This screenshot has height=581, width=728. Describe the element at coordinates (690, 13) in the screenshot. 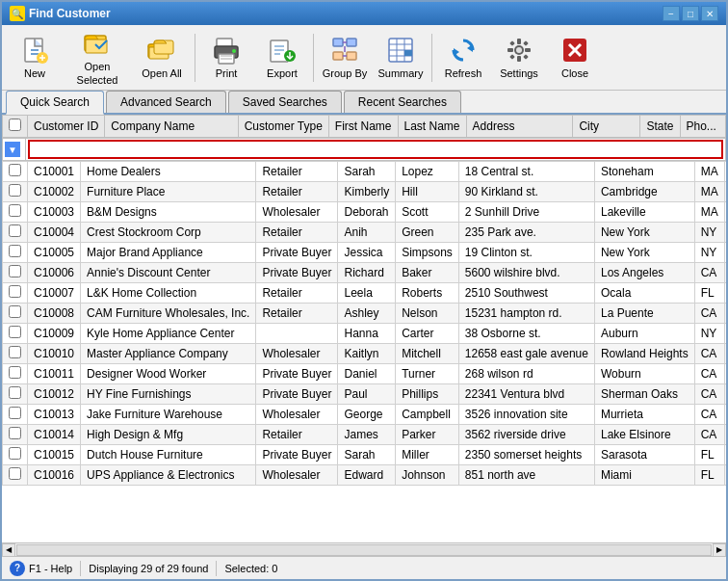

I see `maximize-button: □` at that location.